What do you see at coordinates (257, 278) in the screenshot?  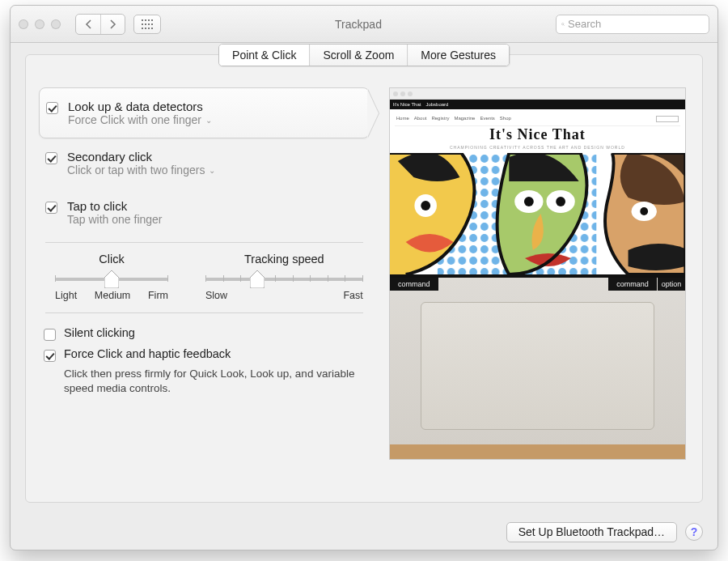 I see `slider-tracking-thumb` at bounding box center [257, 278].